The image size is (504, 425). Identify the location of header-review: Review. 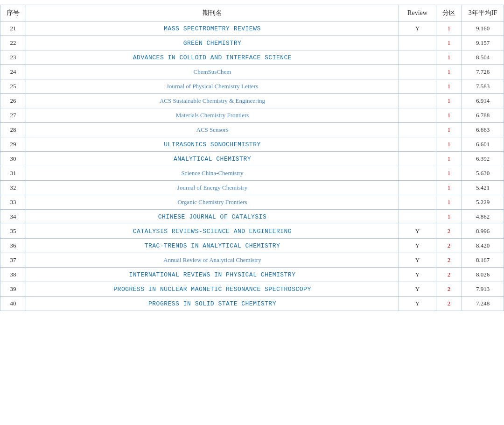
(418, 13).